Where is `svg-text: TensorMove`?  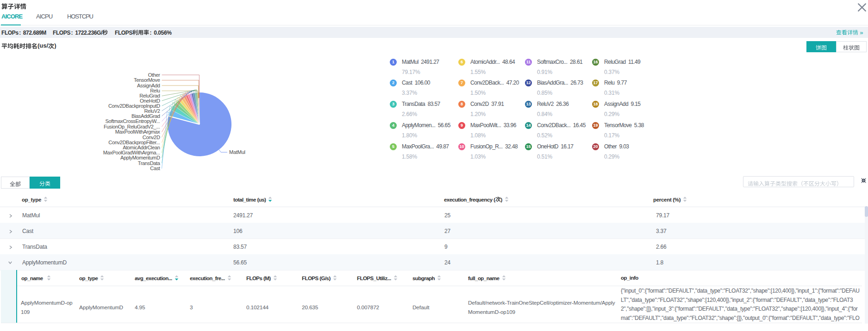 svg-text: TensorMove is located at coordinates (147, 80).